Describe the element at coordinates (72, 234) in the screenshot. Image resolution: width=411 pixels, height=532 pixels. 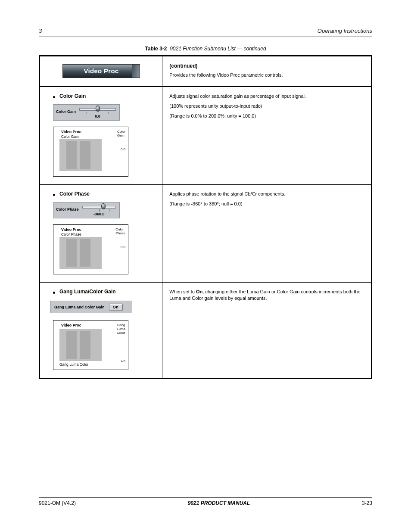
I see `ogcp-label: Color Phase` at that location.